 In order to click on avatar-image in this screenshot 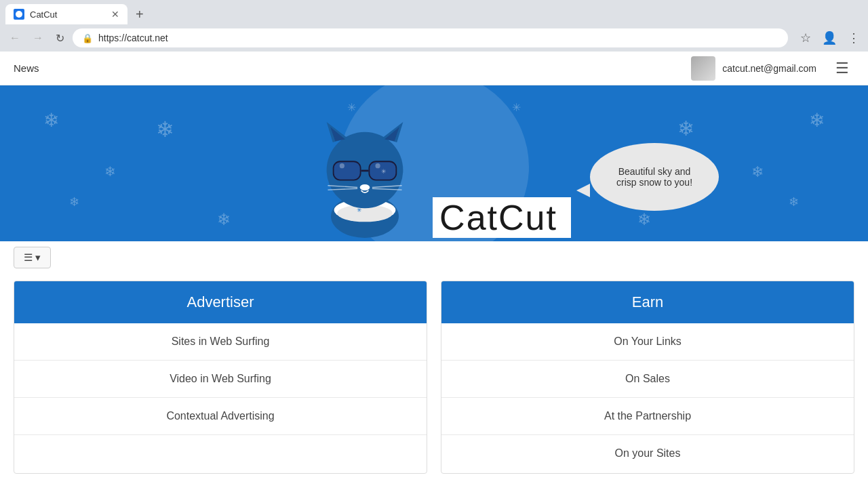, I will do `click(703, 68)`.